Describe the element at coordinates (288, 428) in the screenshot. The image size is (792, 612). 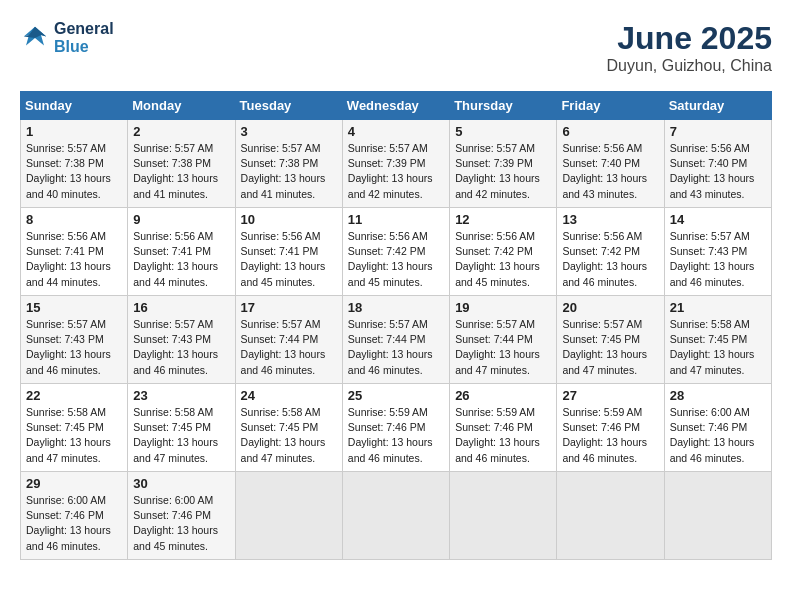
I see `table-row: 24Sunrise: 5:58 AMSunset: 7:45 PMDayligh…` at that location.